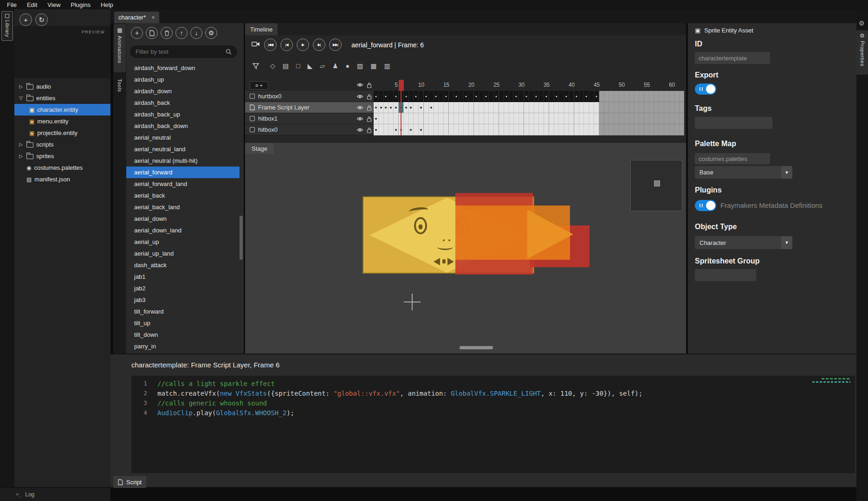 Image resolution: width=868 pixels, height=501 pixels. What do you see at coordinates (42, 19) in the screenshot?
I see `refresh-button: ↻` at bounding box center [42, 19].